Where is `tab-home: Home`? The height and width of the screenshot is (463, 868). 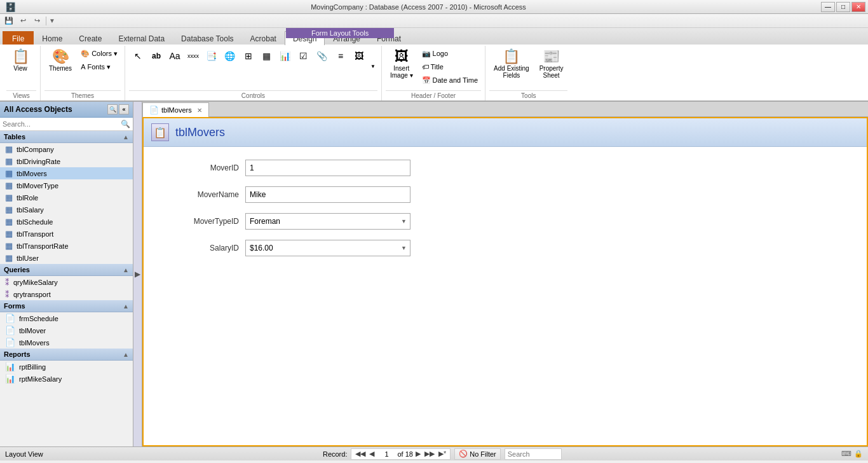
tab-home: Home is located at coordinates (52, 38).